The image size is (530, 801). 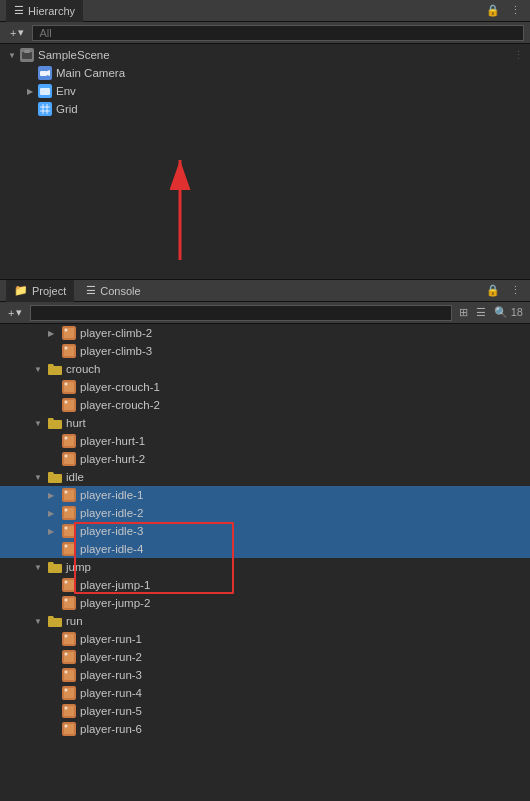 I want to click on project-toolbar: + ▾ ⊞ ☰ 🔍 18, so click(x=265, y=313).